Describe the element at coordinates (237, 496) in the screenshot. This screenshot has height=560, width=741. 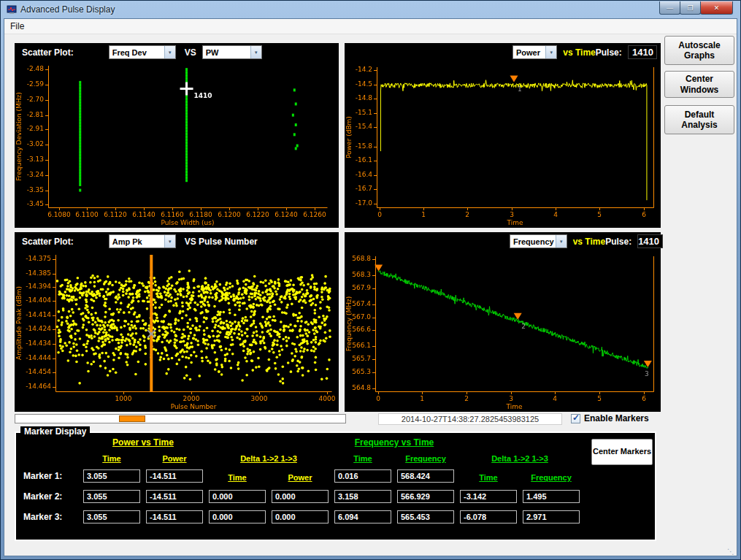
I see `marker2-power-delta-time-value: 0.000` at that location.